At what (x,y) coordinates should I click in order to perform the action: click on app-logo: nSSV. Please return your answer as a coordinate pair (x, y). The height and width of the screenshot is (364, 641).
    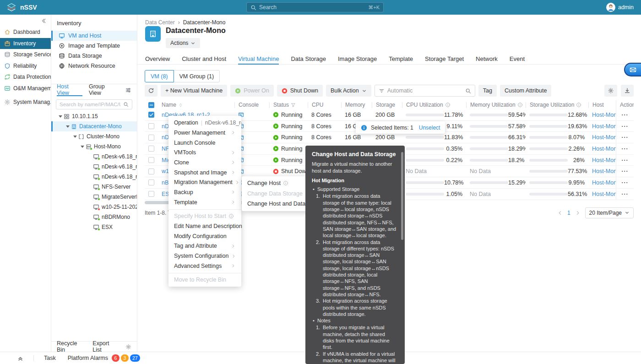
    Looking at the image, I should click on (22, 7).